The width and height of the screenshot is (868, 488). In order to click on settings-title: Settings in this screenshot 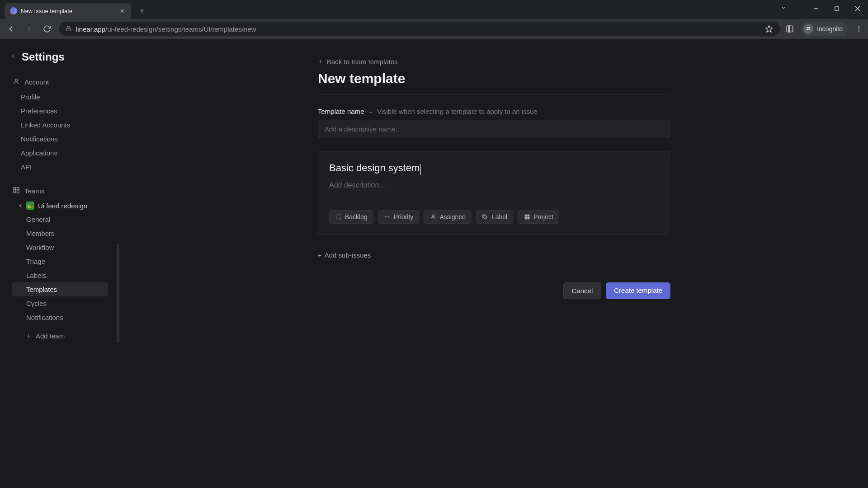, I will do `click(43, 57)`.